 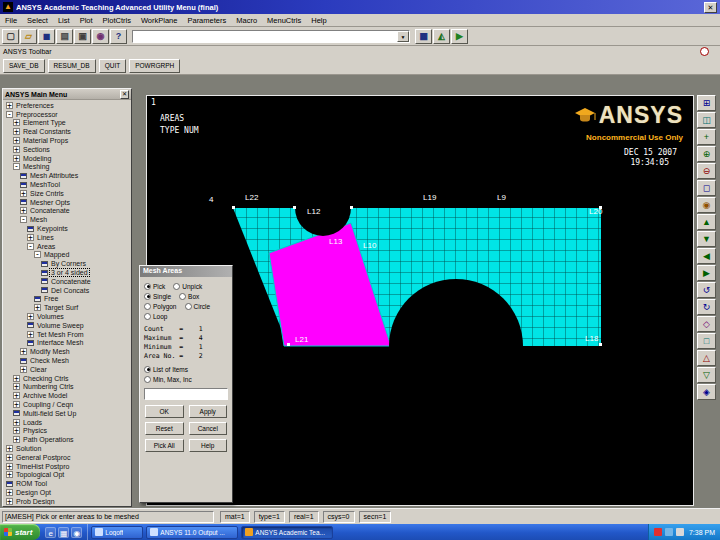 I want to click on area-list-input, so click(x=186, y=394).